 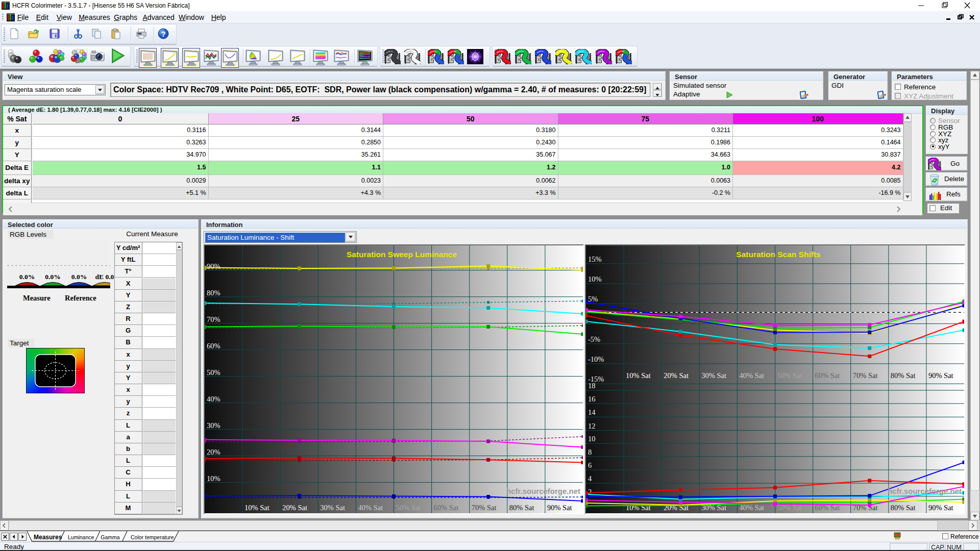 What do you see at coordinates (213, 372) in the screenshot?
I see `svg-text: 50%` at bounding box center [213, 372].